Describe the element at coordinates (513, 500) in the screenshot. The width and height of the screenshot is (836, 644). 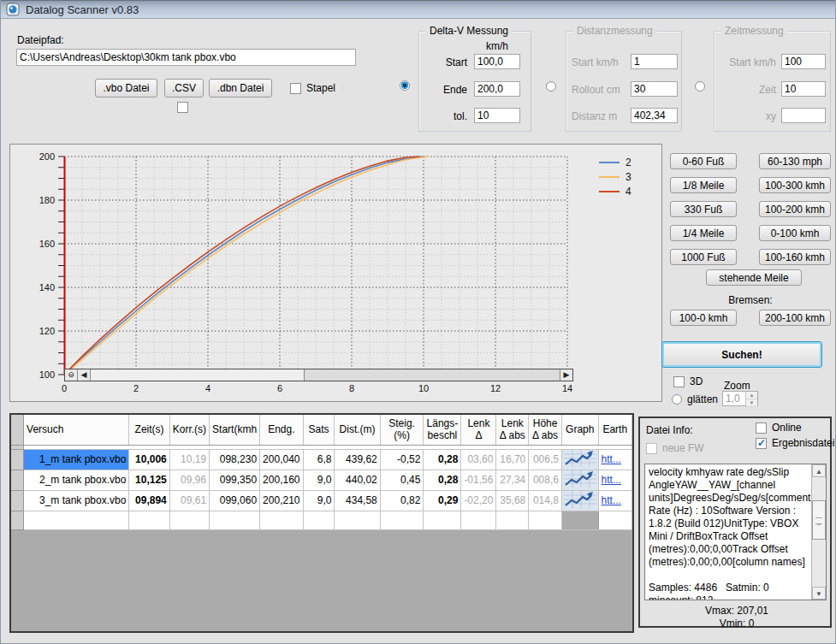
I see `cell-lenk_abs: 35,68` at that location.